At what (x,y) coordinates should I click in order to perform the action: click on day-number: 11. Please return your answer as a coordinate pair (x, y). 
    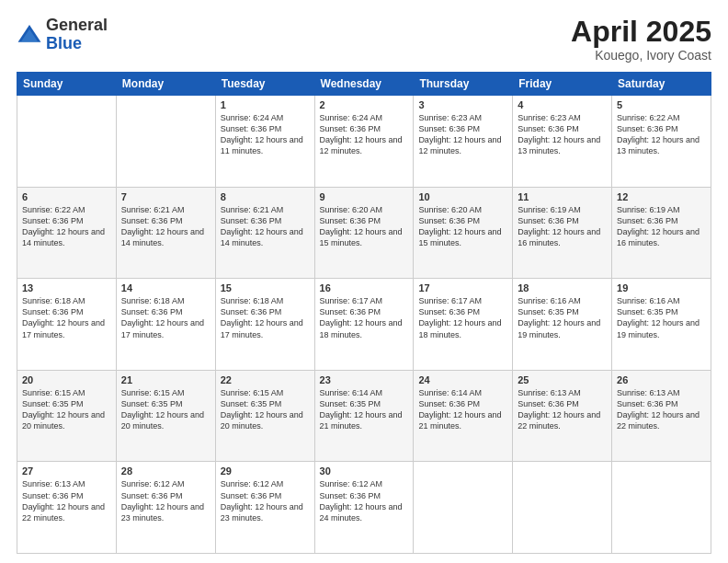
    Looking at the image, I should click on (563, 197).